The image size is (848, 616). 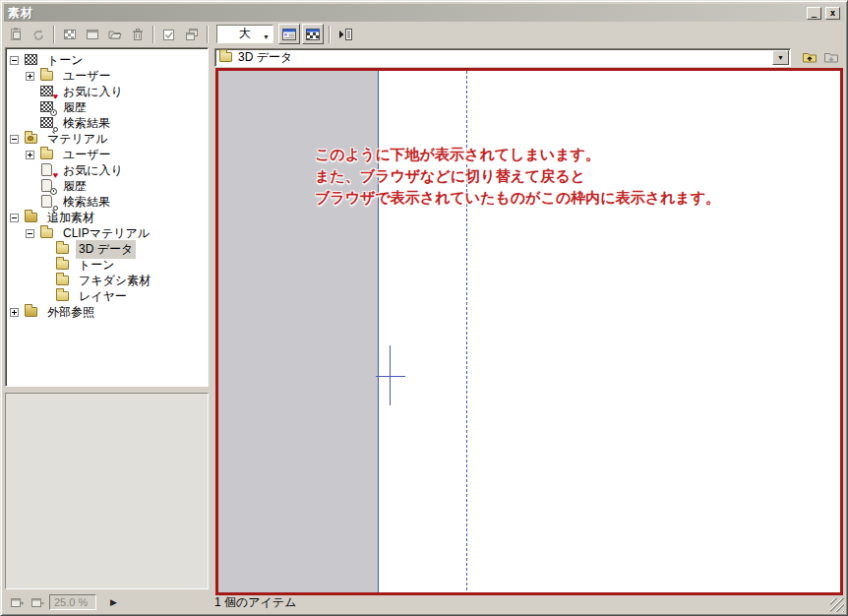 I want to click on fit-window-icon, so click(x=16, y=602).